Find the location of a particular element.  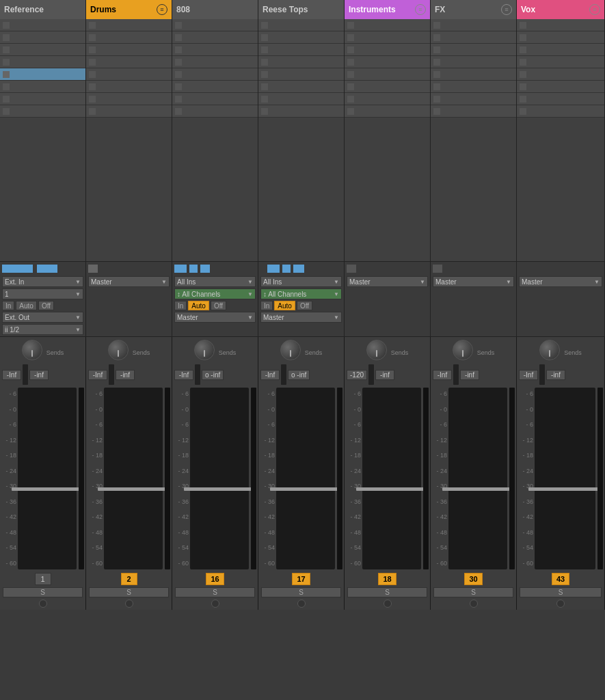

io-in-select-reese: All Ins▼ is located at coordinates (301, 282).